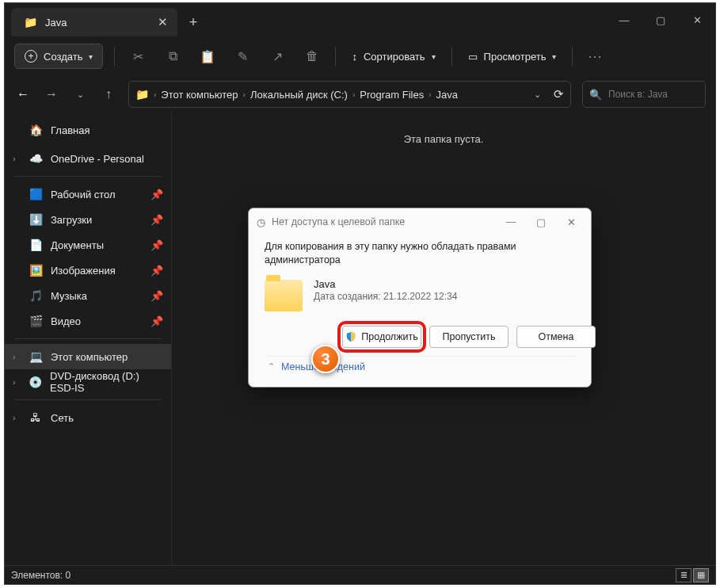 The width and height of the screenshot is (720, 588). I want to click on breadcrumb-program-files: Program Files ›, so click(395, 95).